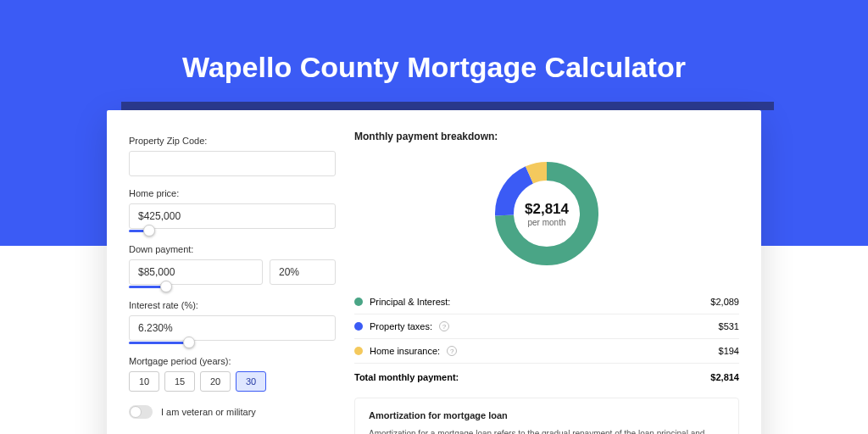 The height and width of the screenshot is (434, 868). I want to click on down-payment-slider, so click(232, 286).